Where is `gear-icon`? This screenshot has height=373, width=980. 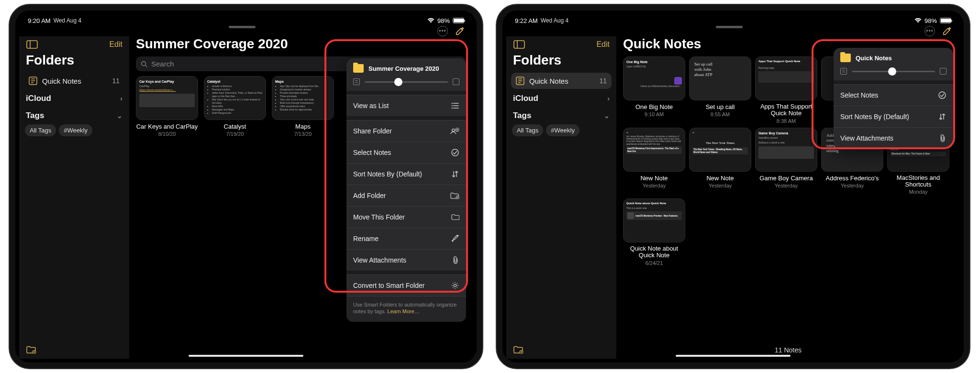 gear-icon is located at coordinates (455, 285).